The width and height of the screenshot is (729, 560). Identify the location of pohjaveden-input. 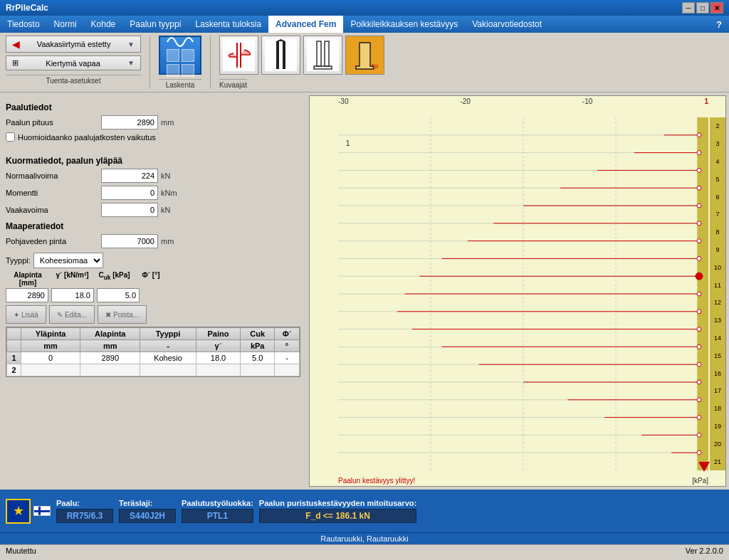
(130, 241).